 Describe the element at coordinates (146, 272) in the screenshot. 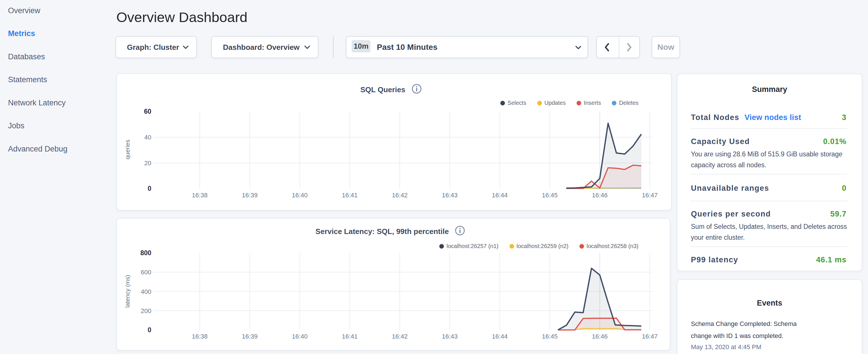

I see `svg-text: 600` at that location.